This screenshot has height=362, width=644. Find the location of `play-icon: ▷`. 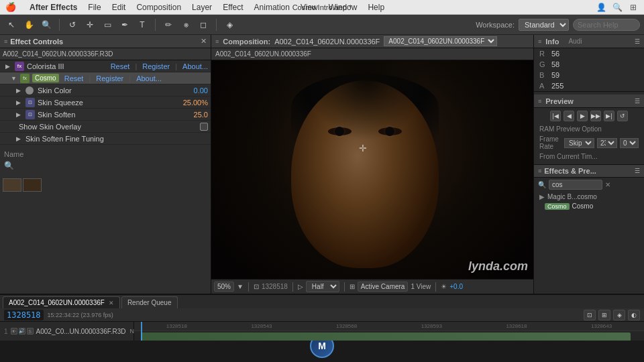

play-icon: ▷ is located at coordinates (301, 287).